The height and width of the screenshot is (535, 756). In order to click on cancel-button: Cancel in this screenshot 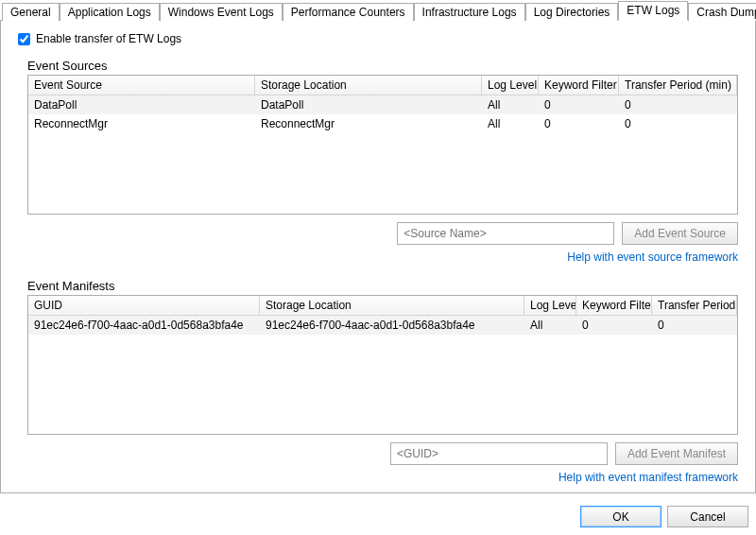, I will do `click(708, 516)`.